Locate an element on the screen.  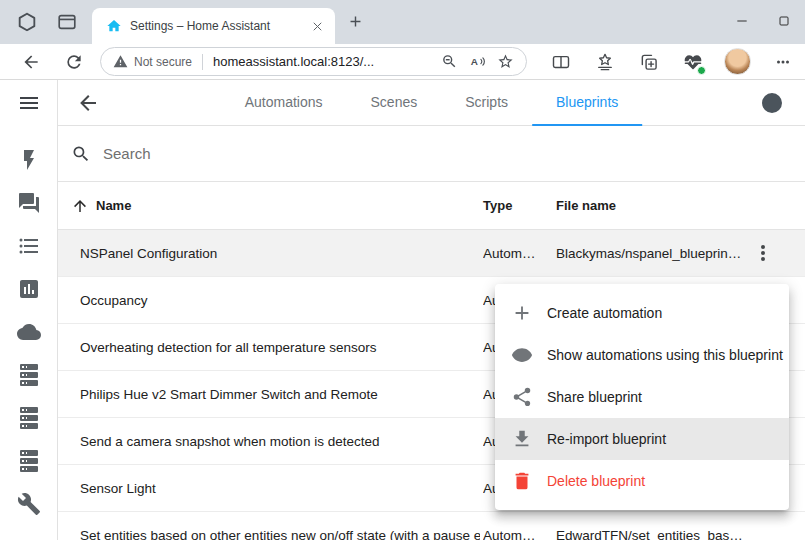
list-icon is located at coordinates (29, 246).